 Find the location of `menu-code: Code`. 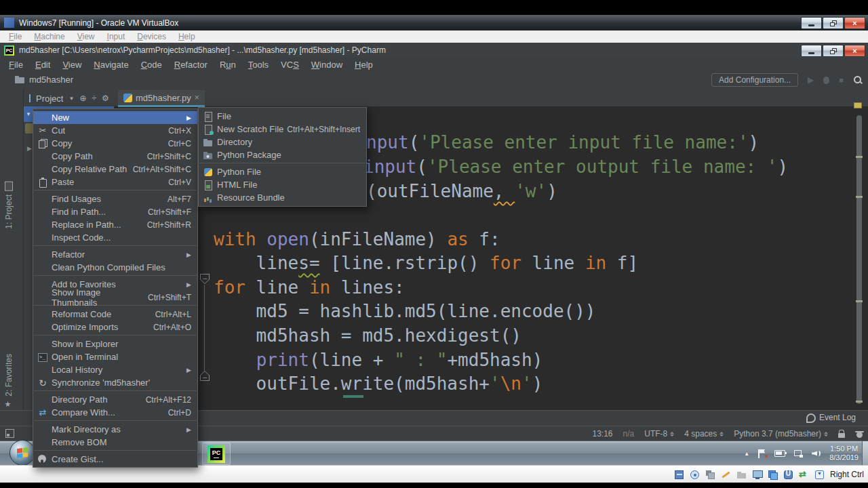

menu-code: Code is located at coordinates (152, 65).